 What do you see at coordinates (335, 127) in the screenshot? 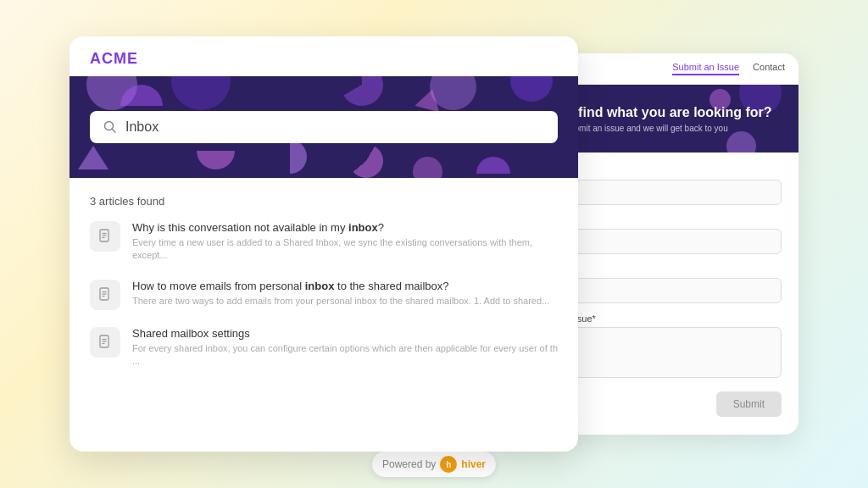
I see `search-input` at bounding box center [335, 127].